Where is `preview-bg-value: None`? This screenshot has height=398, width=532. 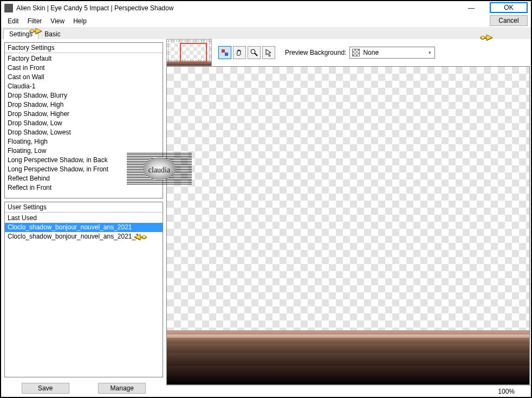
preview-bg-value: None is located at coordinates (371, 53).